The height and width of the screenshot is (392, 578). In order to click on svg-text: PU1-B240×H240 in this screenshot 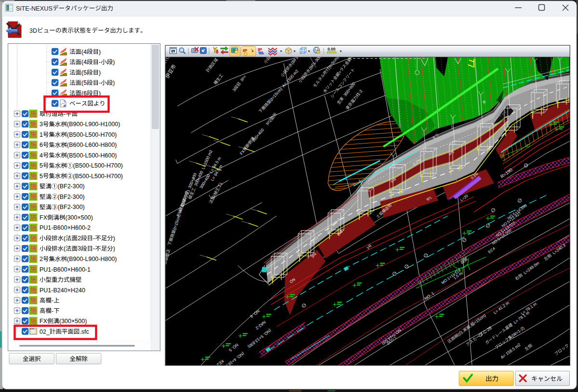, I will do `click(63, 290)`.